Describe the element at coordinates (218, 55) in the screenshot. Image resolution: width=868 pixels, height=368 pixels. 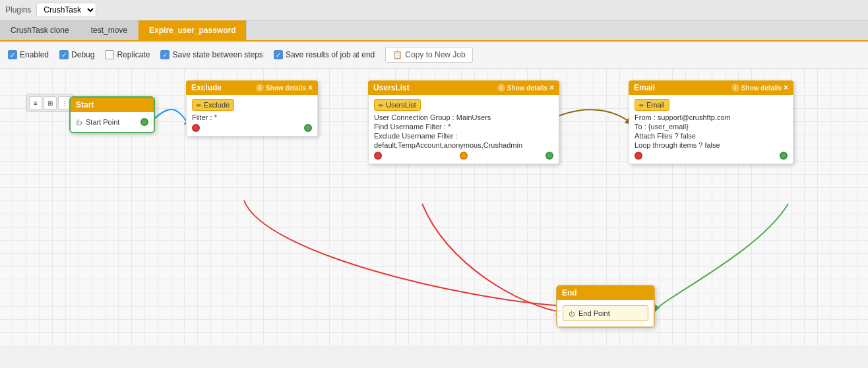
I see `save-state-label: Save state between steps` at that location.